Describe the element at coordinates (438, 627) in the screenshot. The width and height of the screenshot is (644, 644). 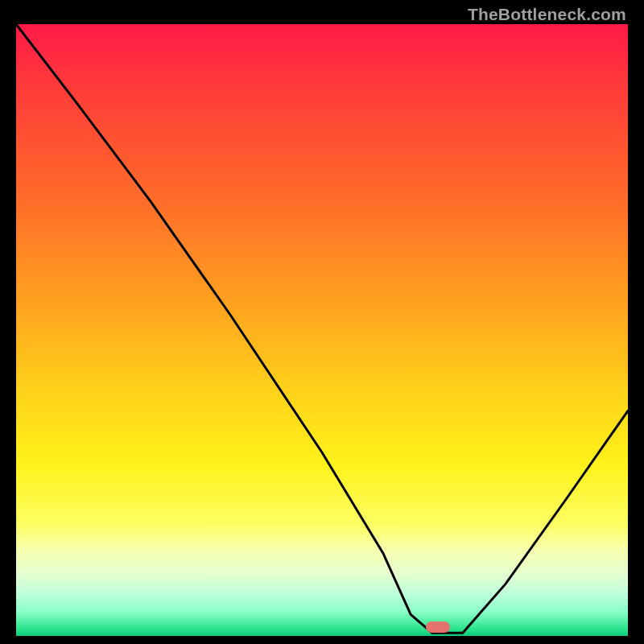
I see `optimal-point-marker` at that location.